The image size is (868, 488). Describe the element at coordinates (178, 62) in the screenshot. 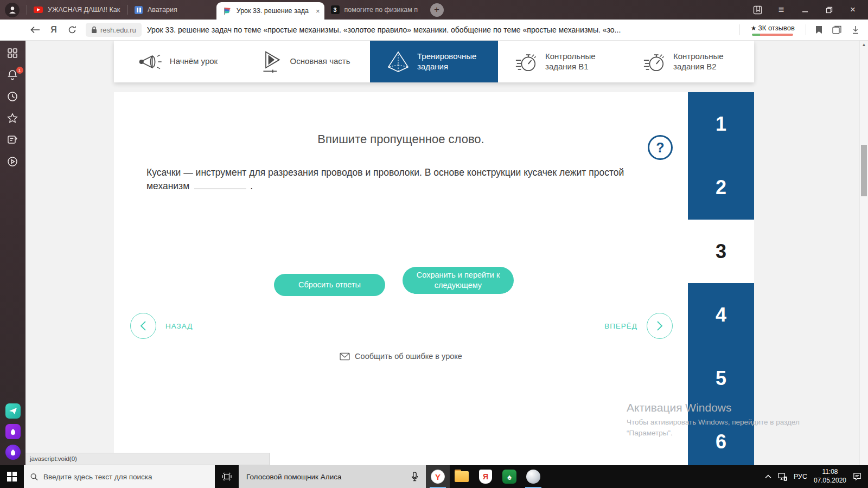

I see `tab-lesson-start: Начнём урок` at that location.